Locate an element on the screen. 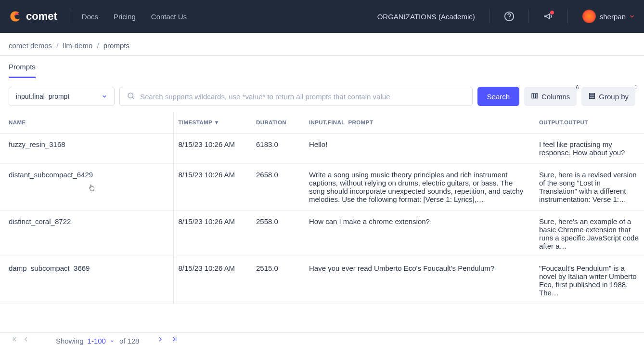 Image resolution: width=644 pixels, height=345 pixels. page-first-icon is located at coordinates (14, 339).